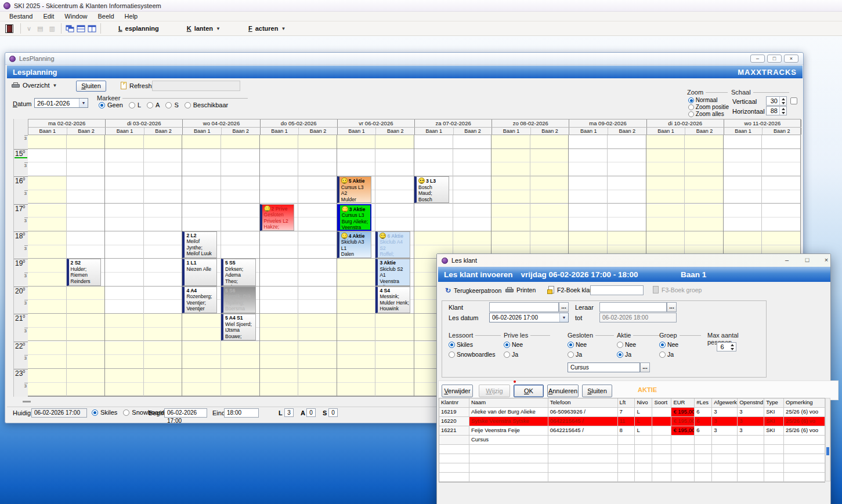 The width and height of the screenshot is (842, 504). What do you see at coordinates (49, 16) in the screenshot?
I see `menu-item-edit: Edit` at bounding box center [49, 16].